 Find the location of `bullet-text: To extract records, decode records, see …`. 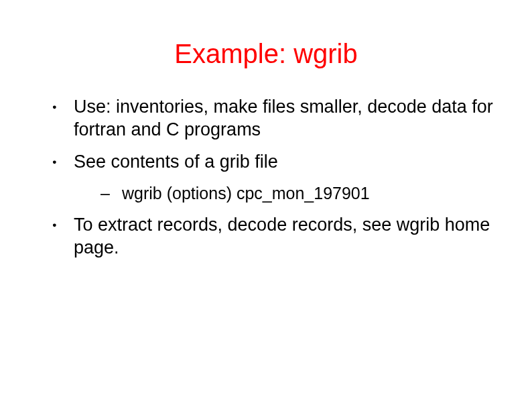

bullet-text: To extract records, decode records, see … is located at coordinates (281, 236).